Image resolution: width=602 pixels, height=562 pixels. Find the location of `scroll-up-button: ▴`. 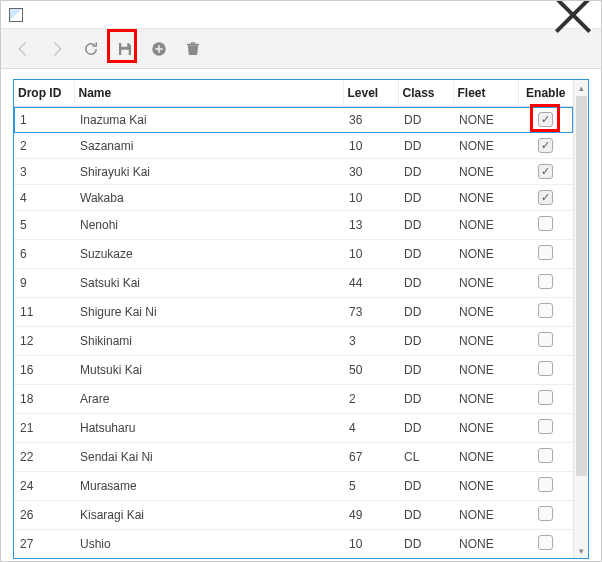

scroll-up-button: ▴ is located at coordinates (582, 88).